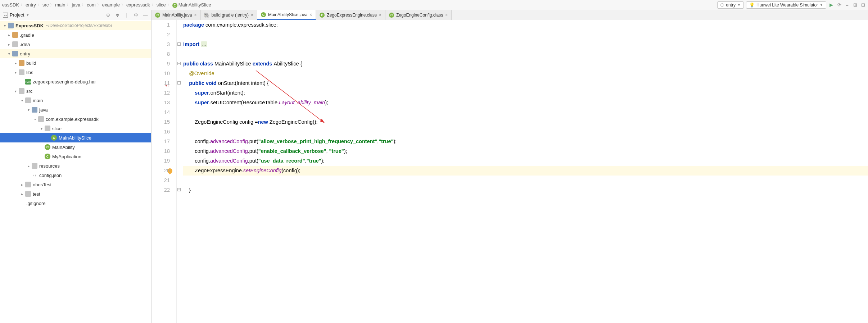  Describe the element at coordinates (138, 5) in the screenshot. I see `crumb: expresssdk` at that location.